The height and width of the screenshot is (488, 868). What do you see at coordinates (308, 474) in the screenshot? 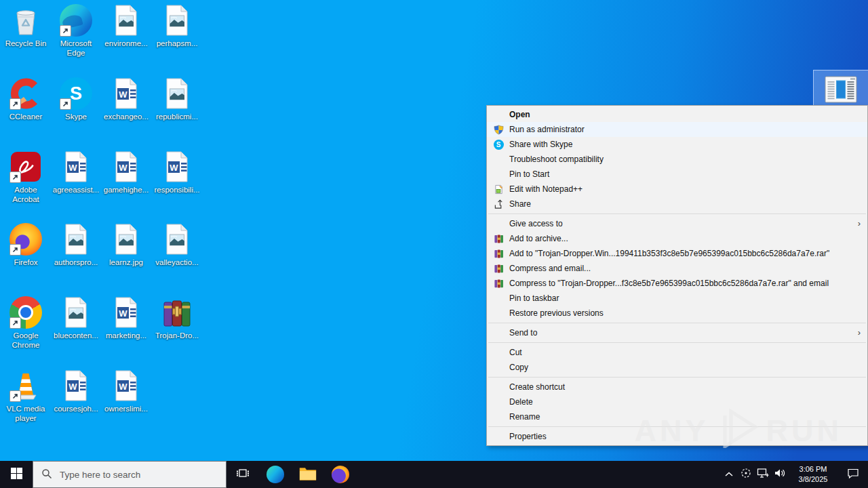
I see `taskbar-button-file-explorer` at bounding box center [308, 474].